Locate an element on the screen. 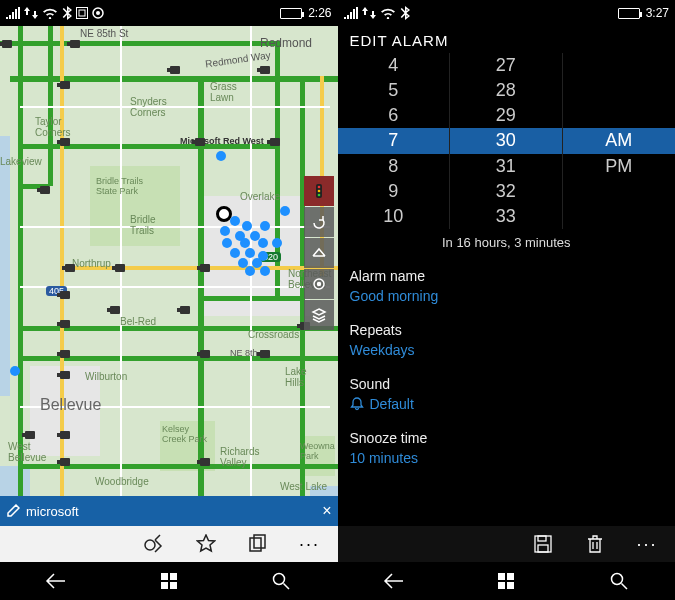 The image size is (675, 600). favorites-button is located at coordinates (206, 544).